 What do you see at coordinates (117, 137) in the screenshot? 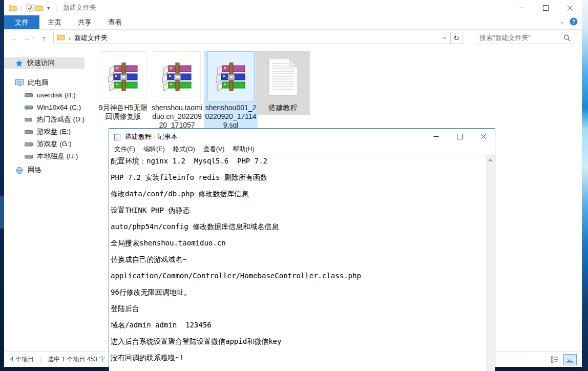
I see `notepad-app-icon` at bounding box center [117, 137].